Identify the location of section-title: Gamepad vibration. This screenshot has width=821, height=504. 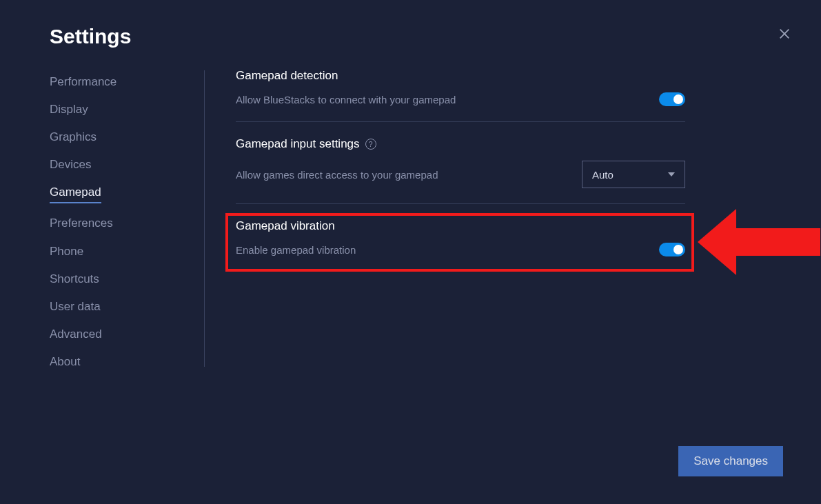
(460, 226).